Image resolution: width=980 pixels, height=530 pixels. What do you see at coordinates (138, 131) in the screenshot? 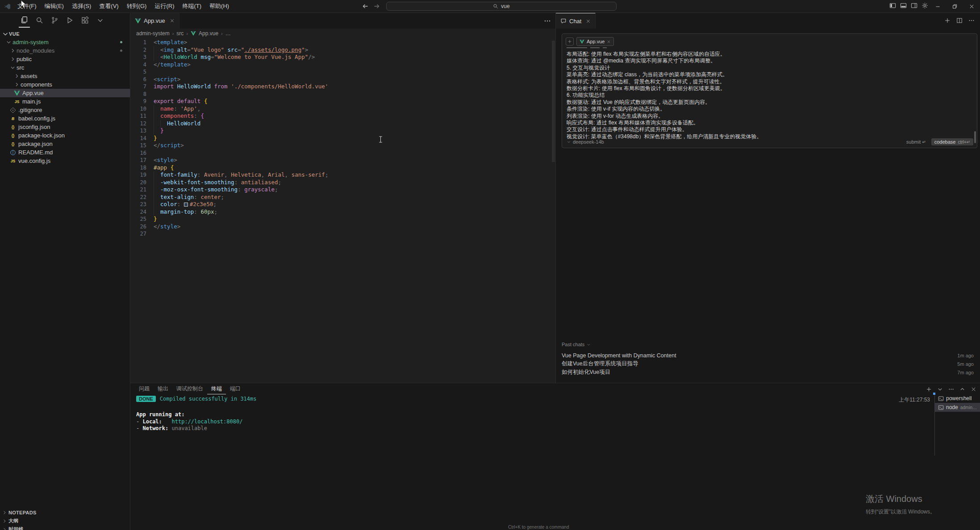
I see `line-number: 13` at bounding box center [138, 131].